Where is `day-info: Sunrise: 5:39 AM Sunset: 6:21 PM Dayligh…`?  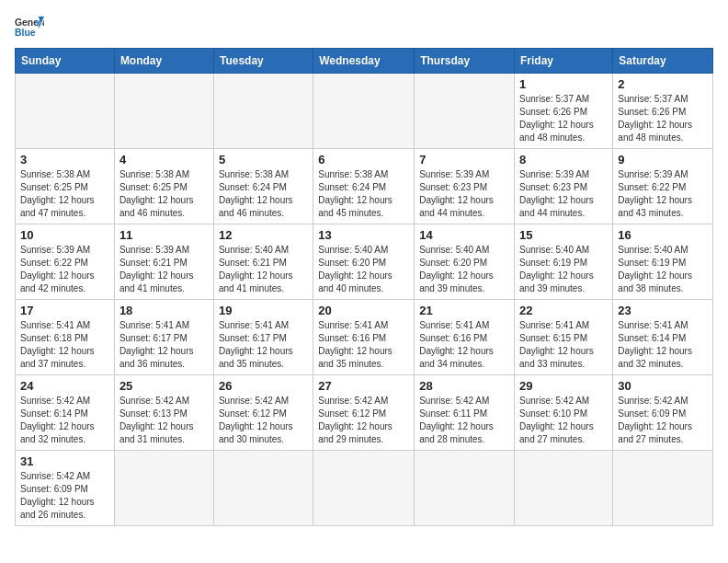
day-info: Sunrise: 5:39 AM Sunset: 6:21 PM Dayligh… is located at coordinates (164, 270).